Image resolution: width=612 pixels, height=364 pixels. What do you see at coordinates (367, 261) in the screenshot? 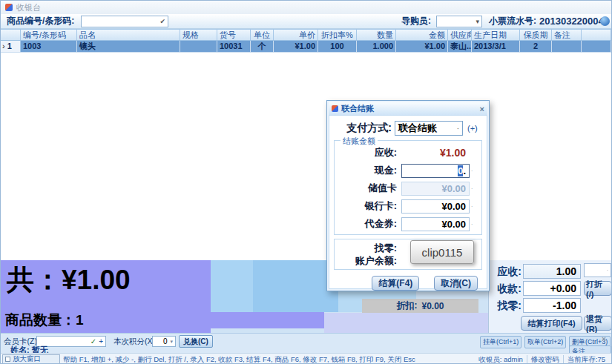
I see `balance-label: 账户余额:` at bounding box center [367, 261].